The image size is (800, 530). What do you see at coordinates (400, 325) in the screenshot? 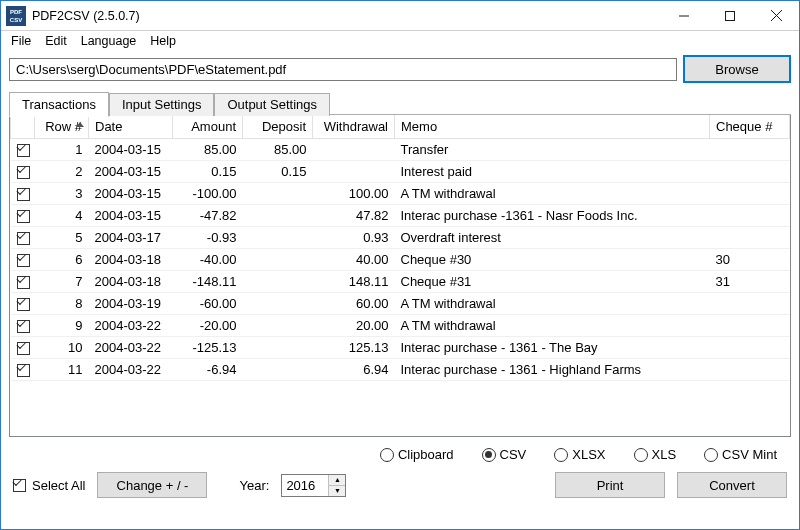
I see `table-row: 92004-03-22-20.0020.00A TM withdrawal` at bounding box center [400, 325].